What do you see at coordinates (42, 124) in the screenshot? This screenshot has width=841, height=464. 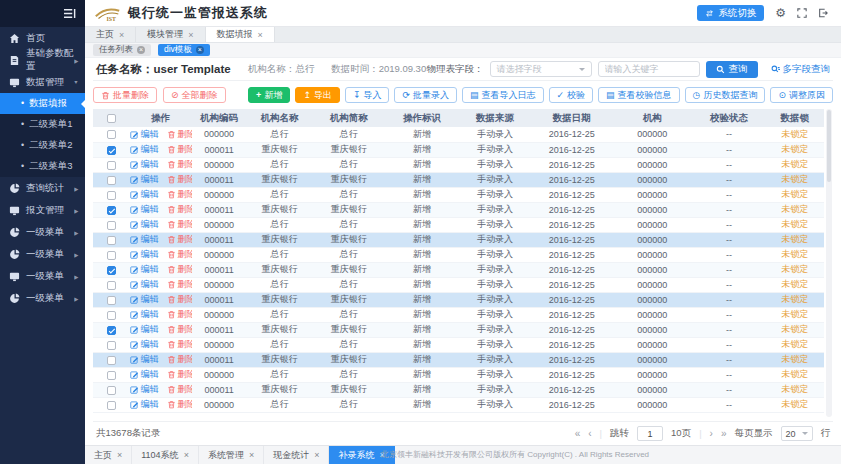 I see `sidebar-item-submenu-1: •二级菜单1` at bounding box center [42, 124].